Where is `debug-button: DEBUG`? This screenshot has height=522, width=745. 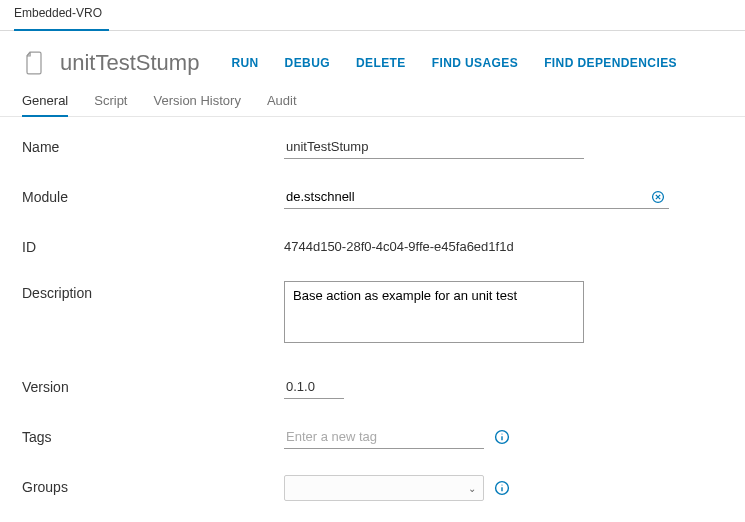 debug-button: DEBUG is located at coordinates (308, 63).